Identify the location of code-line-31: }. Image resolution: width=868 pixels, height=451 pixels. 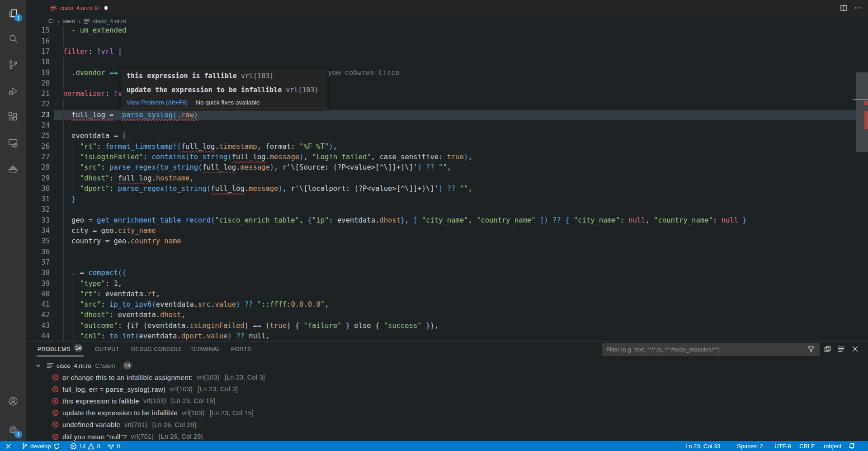
(69, 199).